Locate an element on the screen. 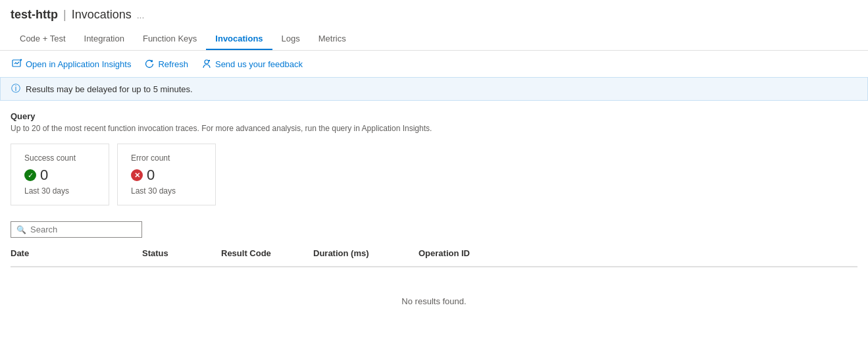 This screenshot has height=351, width=868. tab-code-test: Code + Test is located at coordinates (43, 40).